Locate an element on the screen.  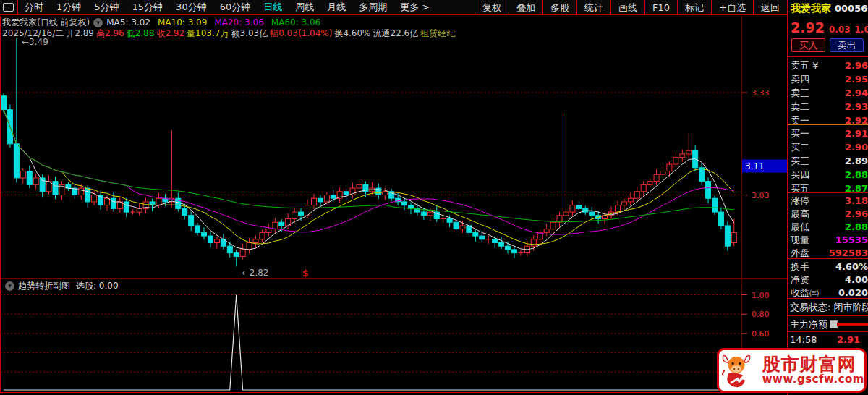
tool-button-统计: 统计 is located at coordinates (593, 7).